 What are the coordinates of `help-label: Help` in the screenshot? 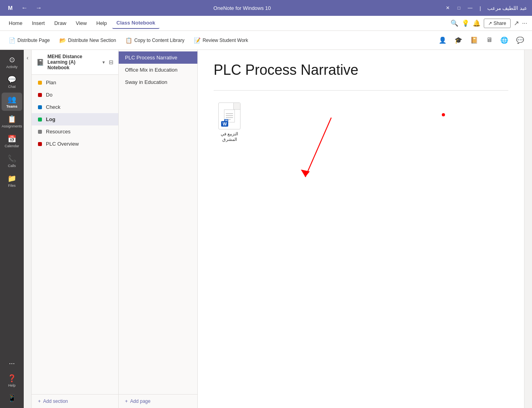 It's located at (12, 385).